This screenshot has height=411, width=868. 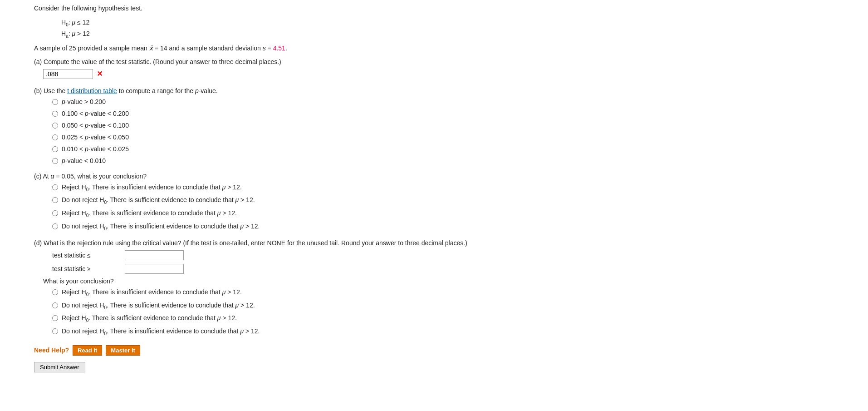 What do you see at coordinates (38, 243) in the screenshot?
I see `part-d-label: (d)` at bounding box center [38, 243].